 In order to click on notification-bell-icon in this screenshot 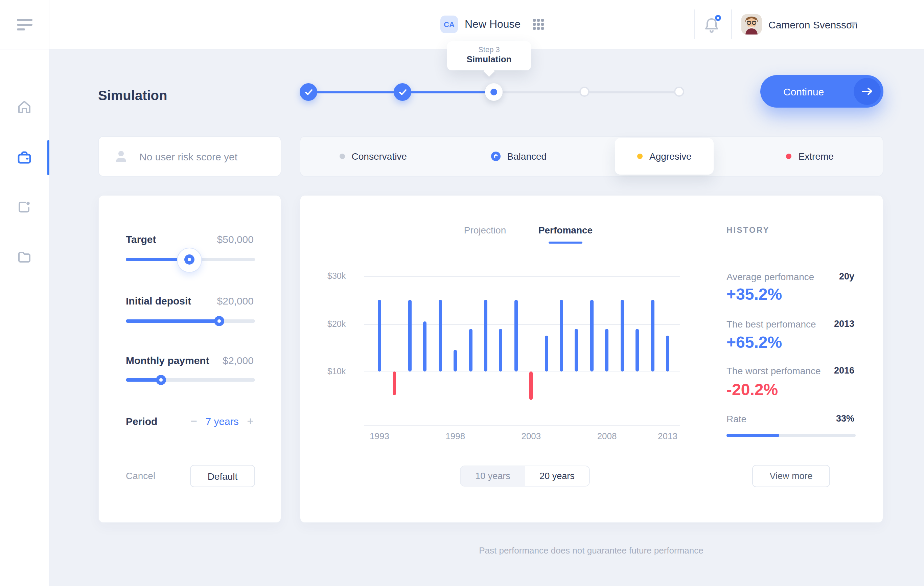, I will do `click(711, 25)`.